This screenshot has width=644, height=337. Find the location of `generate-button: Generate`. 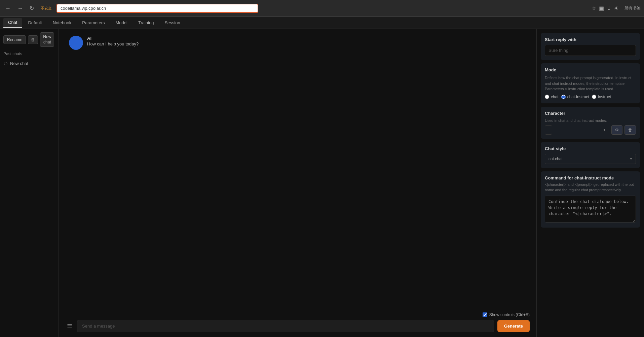

generate-button: Generate is located at coordinates (514, 326).